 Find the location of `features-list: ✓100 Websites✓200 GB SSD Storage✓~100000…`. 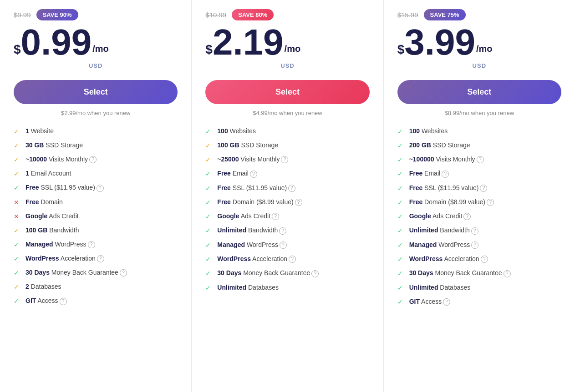

features-list: ✓100 Websites✓200 GB SSD Storage✓~100000… is located at coordinates (479, 216).